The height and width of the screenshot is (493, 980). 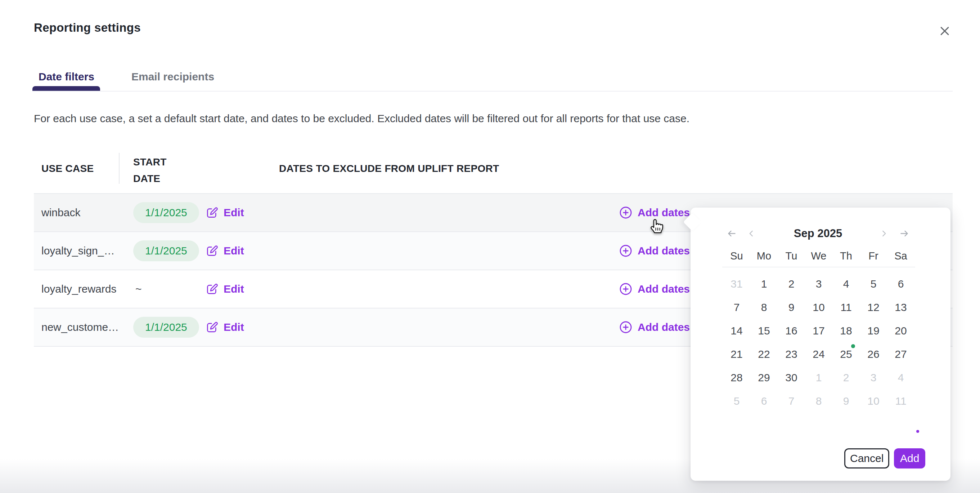 I want to click on column-header-start-date: START DATE, so click(x=158, y=171).